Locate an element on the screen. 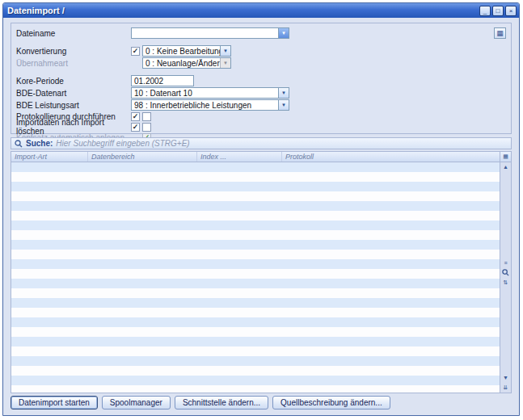 The height and width of the screenshot is (420, 523). table-side-rail: ▦ ▲ ≡ ⇅ ▼ ⇊ is located at coordinates (505, 272).